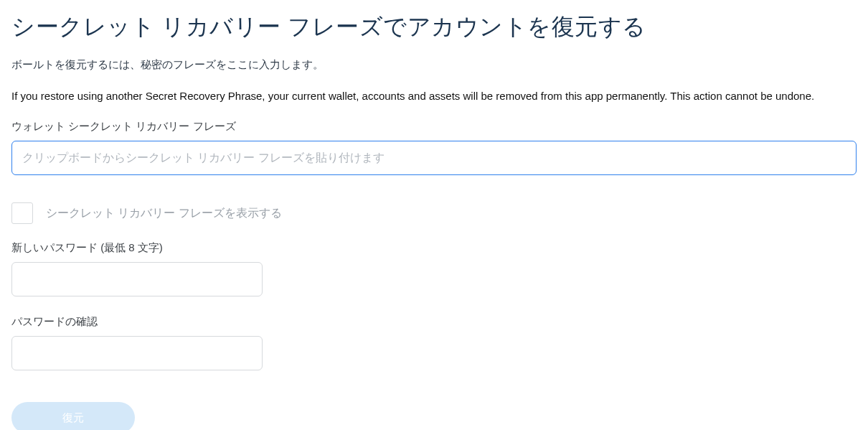 The image size is (868, 430). I want to click on new-password-input, so click(137, 279).